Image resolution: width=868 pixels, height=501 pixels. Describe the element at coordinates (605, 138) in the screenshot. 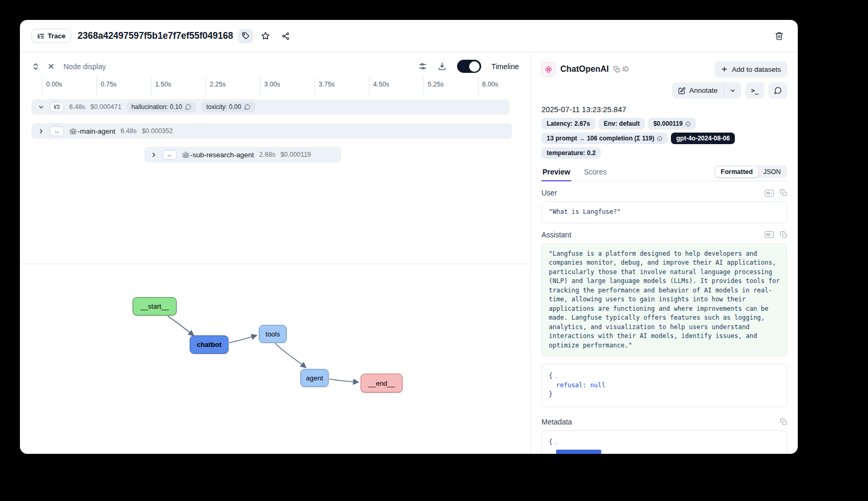

I see `tokens-badge: 13 prompt → 106 completion (Σ 119)` at that location.